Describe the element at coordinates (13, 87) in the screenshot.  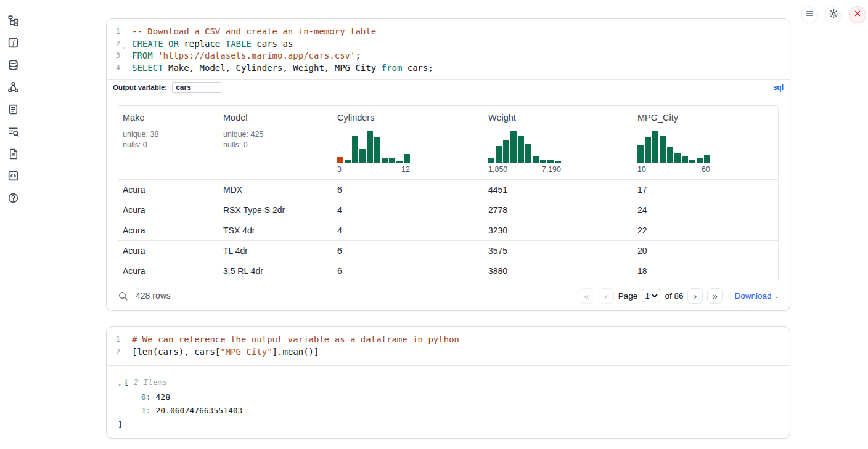
I see `dependency-graph-icon` at that location.